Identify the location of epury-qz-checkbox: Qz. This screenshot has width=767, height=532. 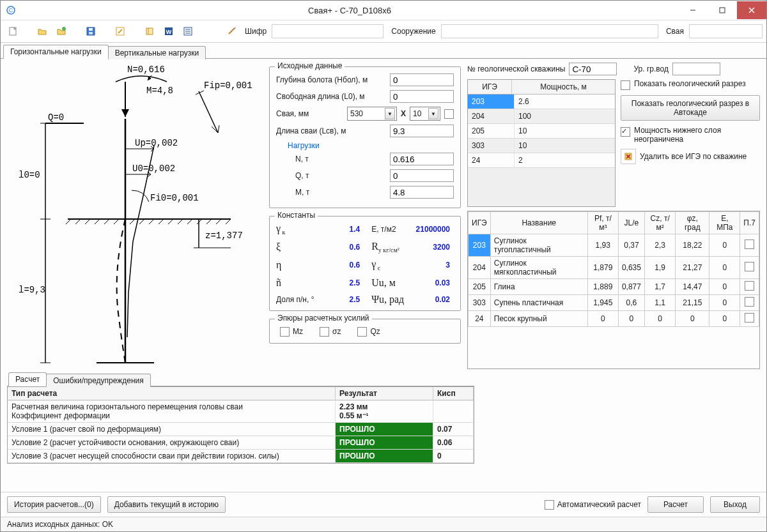
(368, 332).